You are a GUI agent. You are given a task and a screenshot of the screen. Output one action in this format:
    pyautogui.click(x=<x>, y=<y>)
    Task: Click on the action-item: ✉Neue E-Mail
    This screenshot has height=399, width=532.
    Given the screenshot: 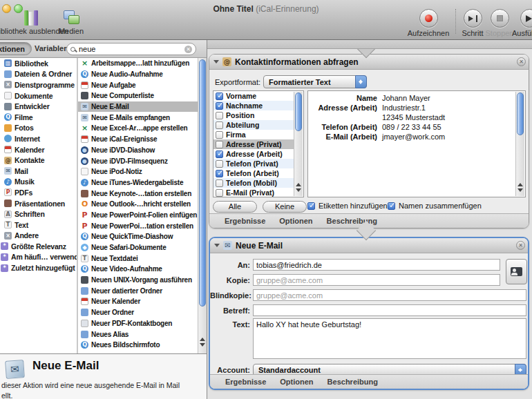 What is the action you would take?
    pyautogui.click(x=138, y=107)
    